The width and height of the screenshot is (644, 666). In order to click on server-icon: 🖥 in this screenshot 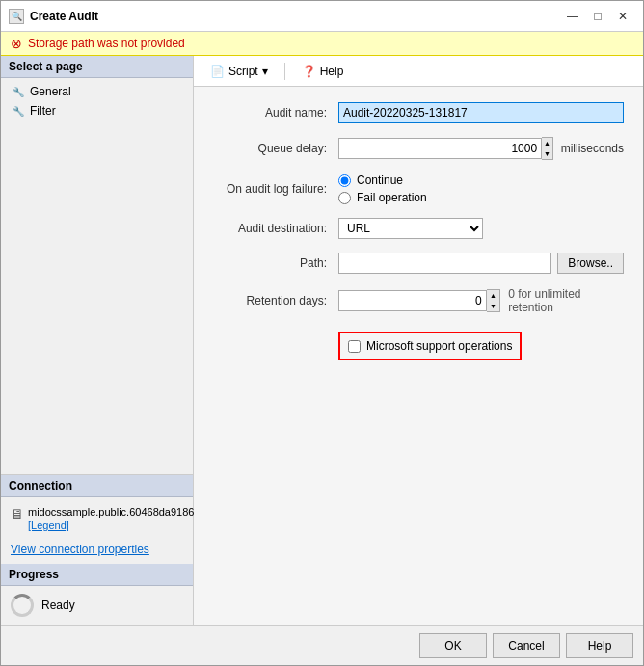, I will do `click(17, 514)`.